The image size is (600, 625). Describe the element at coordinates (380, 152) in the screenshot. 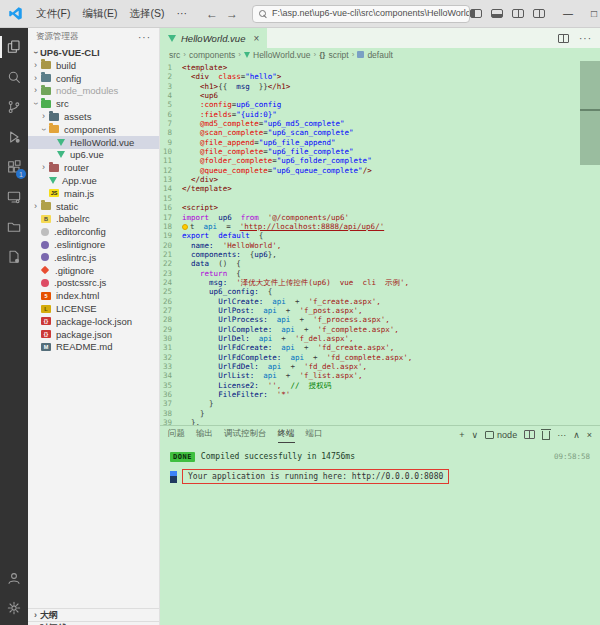

I see `code-line: 10 @file_complete="up6_file_complete"` at that location.